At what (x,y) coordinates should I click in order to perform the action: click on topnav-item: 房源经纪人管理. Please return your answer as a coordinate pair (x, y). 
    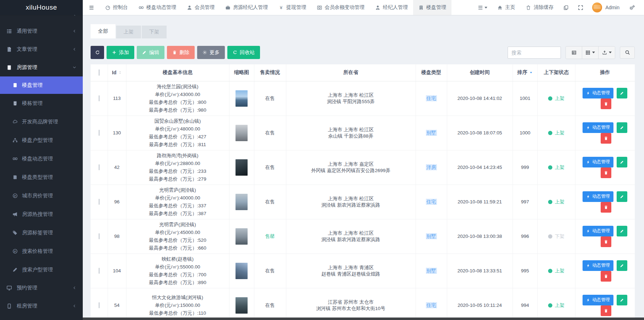
    Looking at the image, I should click on (247, 7).